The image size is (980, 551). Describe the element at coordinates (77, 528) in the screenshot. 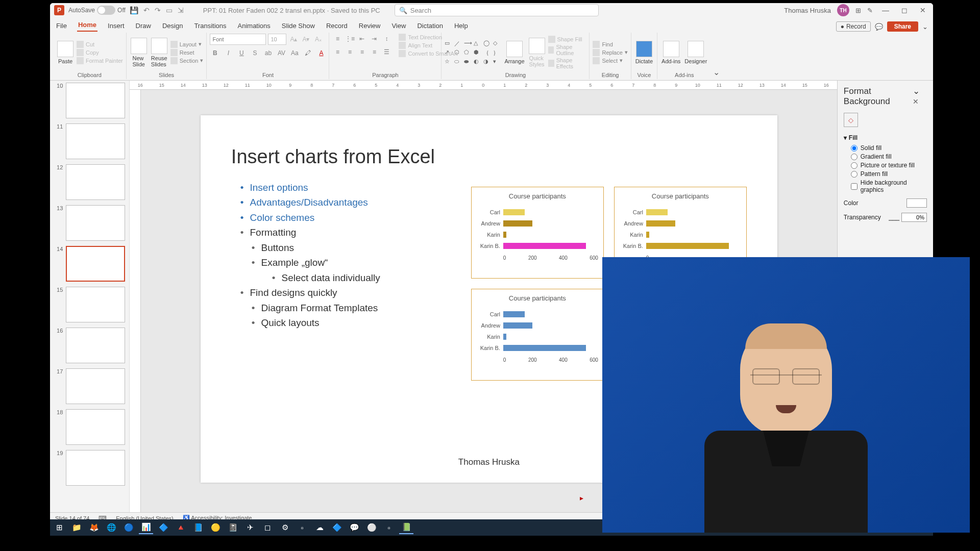

I see `explorer-icon: 📁` at that location.